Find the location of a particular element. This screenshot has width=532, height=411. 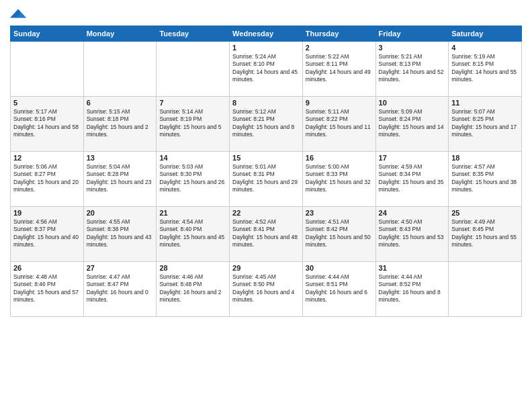

calendar-cell: 31Sunrise: 4:44 AMSunset: 8:52 PMDayligh… is located at coordinates (412, 289).